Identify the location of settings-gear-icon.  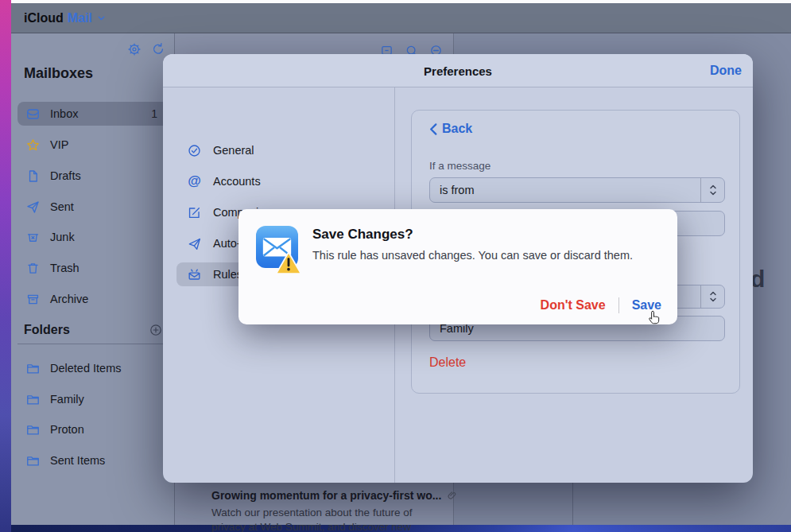
(134, 49).